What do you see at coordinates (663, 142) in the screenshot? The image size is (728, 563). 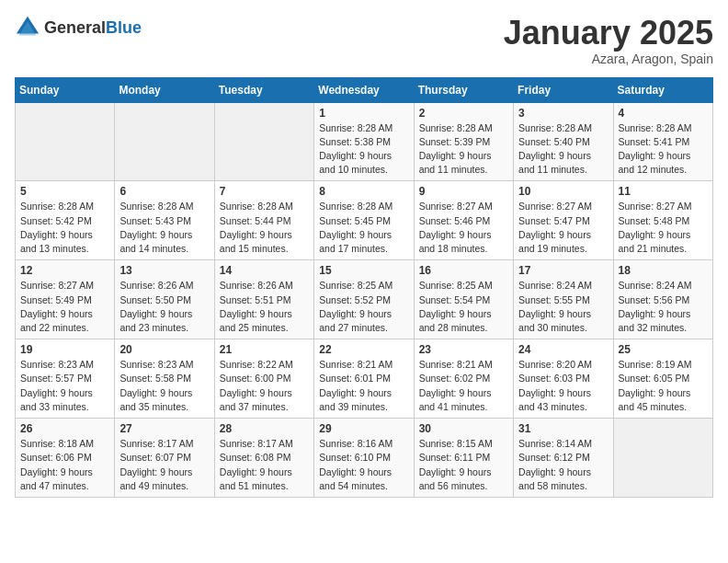 I see `day-cell: 4Sunrise: 8:28 AM Sunset: 5:41 PM Daylig…` at bounding box center [663, 142].